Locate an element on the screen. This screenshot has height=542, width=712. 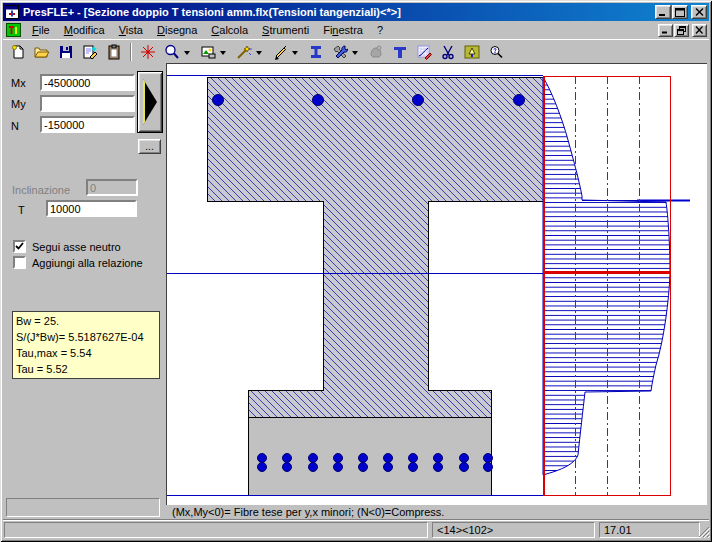
resize-grip is located at coordinates (704, 533).